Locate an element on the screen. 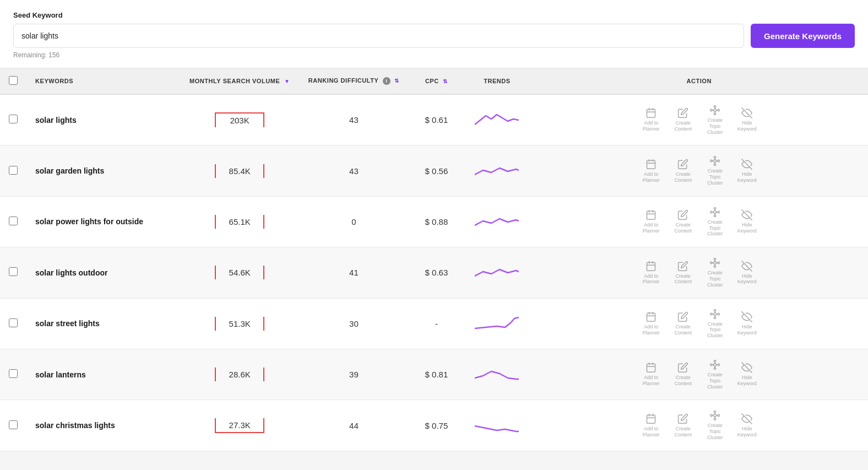  keyword-cell: solar lights is located at coordinates (104, 120).